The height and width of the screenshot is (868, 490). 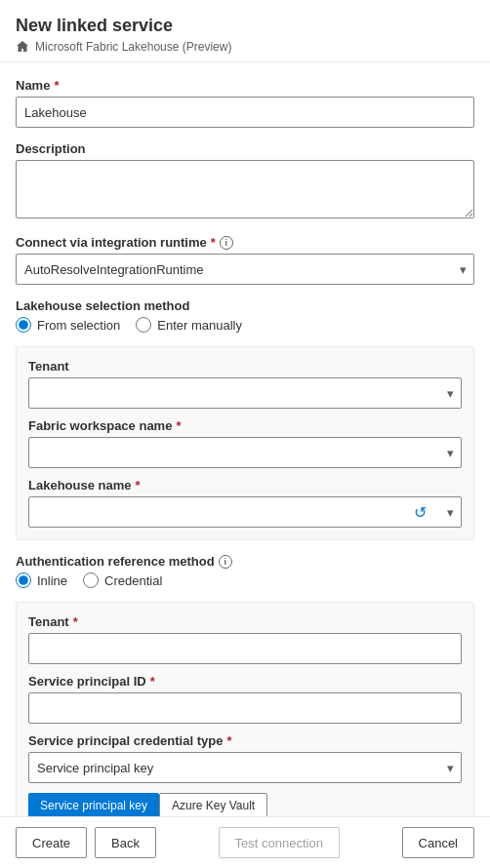 What do you see at coordinates (245, 640) in the screenshot?
I see `tenant-required-group: Tenant *` at bounding box center [245, 640].